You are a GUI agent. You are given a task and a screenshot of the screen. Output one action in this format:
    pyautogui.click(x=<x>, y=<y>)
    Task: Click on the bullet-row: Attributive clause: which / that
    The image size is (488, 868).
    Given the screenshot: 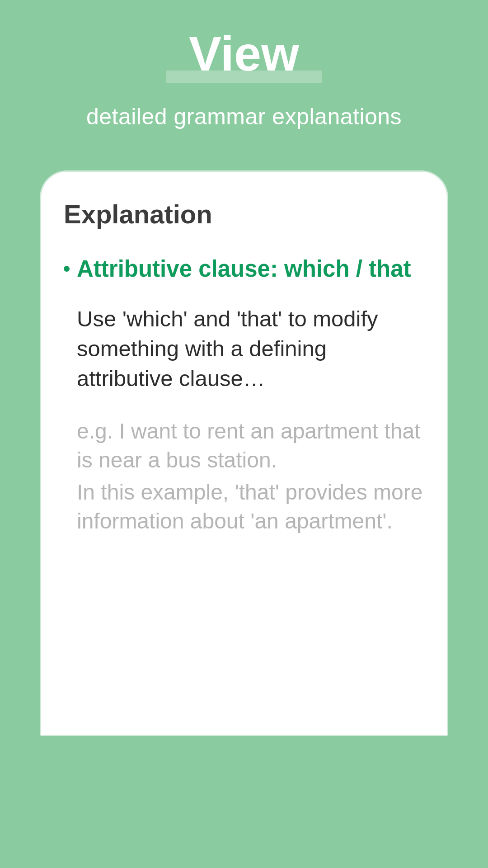 What is the action you would take?
    pyautogui.click(x=244, y=269)
    